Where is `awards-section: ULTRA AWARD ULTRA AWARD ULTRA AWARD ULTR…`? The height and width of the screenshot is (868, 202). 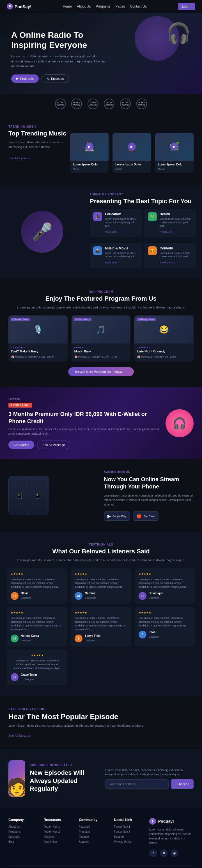 awards-section: ULTRA AWARD ULTRA AWARD ULTRA AWARD ULTR… is located at coordinates (101, 104).